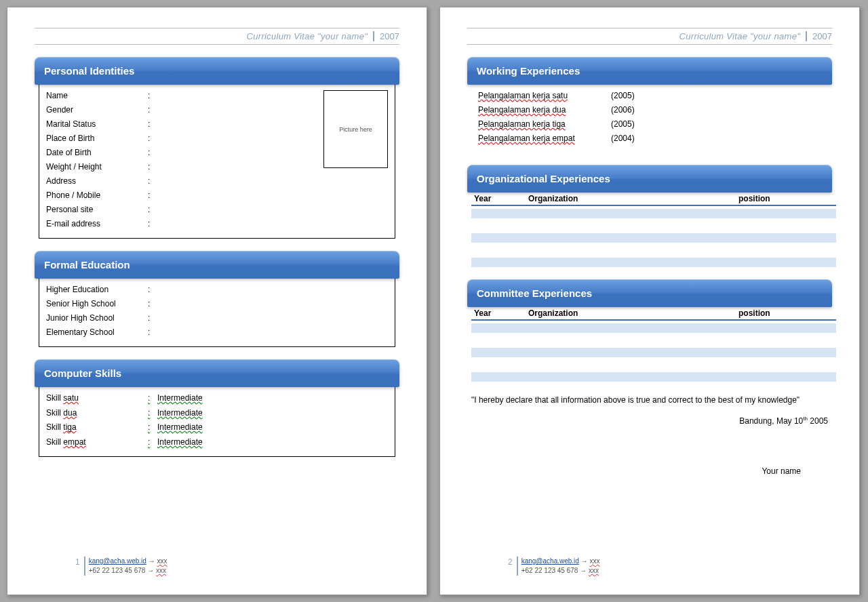 This screenshot has width=868, height=602. I want to click on section-personal-identities-body: Picture here Name:Gender:Marital Status:…, so click(217, 161).